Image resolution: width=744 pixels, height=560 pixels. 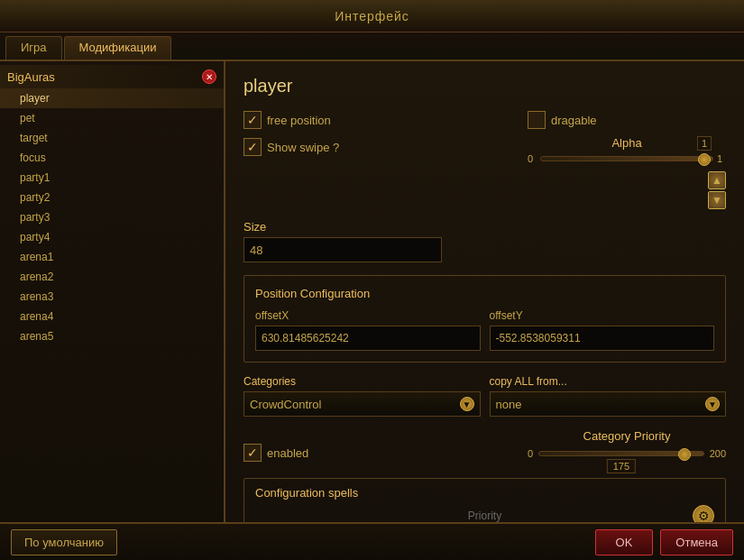 I want to click on header-title: Интерфейс, so click(x=372, y=16).